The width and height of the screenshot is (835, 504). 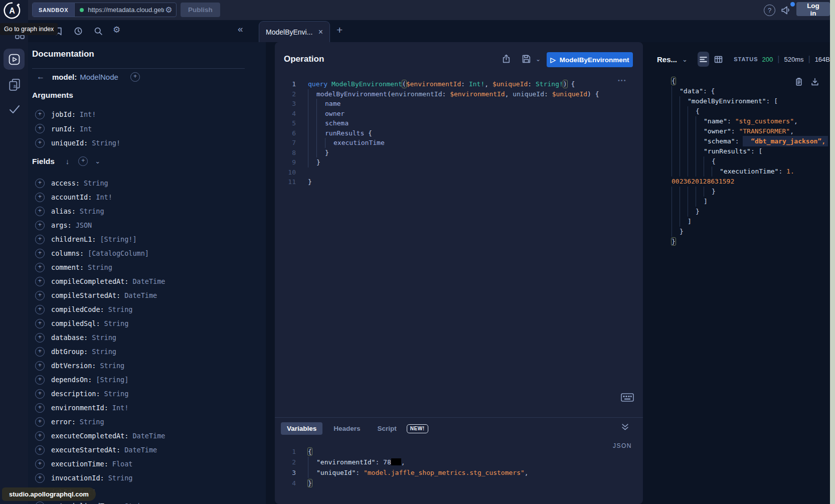 What do you see at coordinates (83, 161) in the screenshot?
I see `add-fields-button: +` at bounding box center [83, 161].